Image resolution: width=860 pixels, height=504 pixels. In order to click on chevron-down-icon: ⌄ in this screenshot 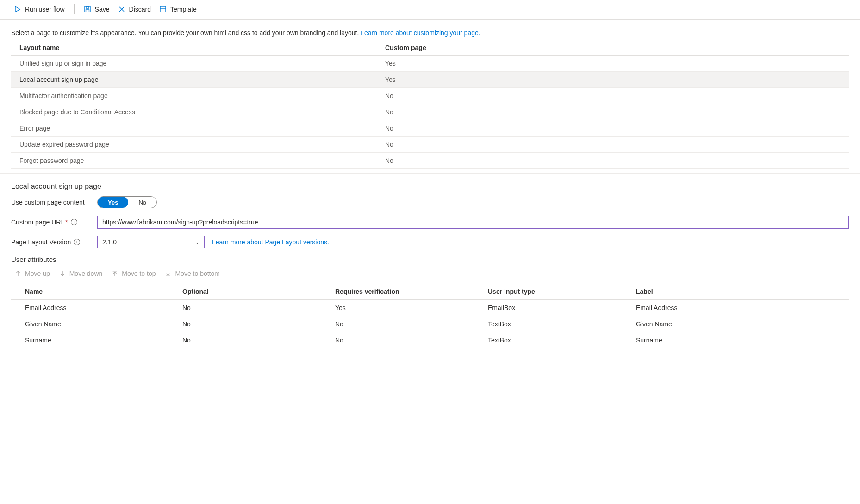, I will do `click(197, 242)`.